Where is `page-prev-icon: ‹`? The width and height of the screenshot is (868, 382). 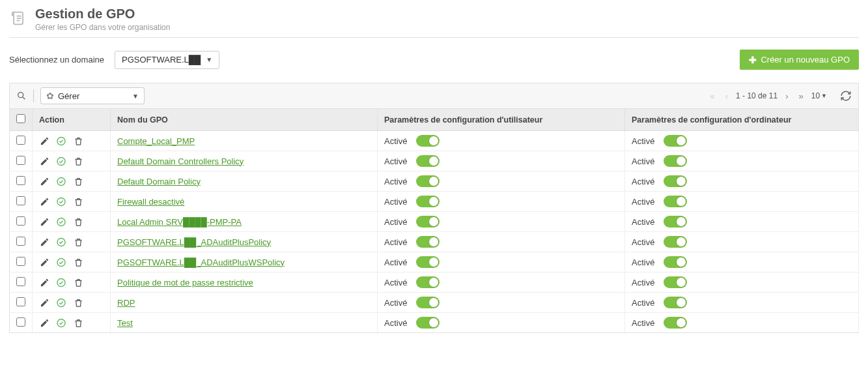
page-prev-icon: ‹ is located at coordinates (727, 96).